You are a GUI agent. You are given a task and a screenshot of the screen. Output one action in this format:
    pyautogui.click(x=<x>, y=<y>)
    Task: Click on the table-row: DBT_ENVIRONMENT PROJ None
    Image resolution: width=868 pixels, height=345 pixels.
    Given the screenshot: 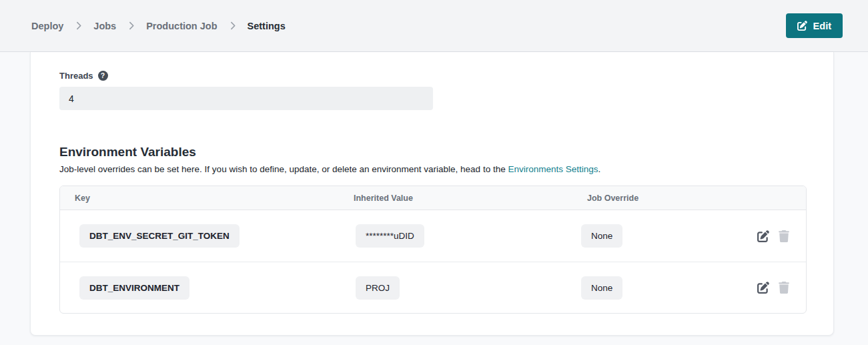 What is the action you would take?
    pyautogui.click(x=433, y=287)
    